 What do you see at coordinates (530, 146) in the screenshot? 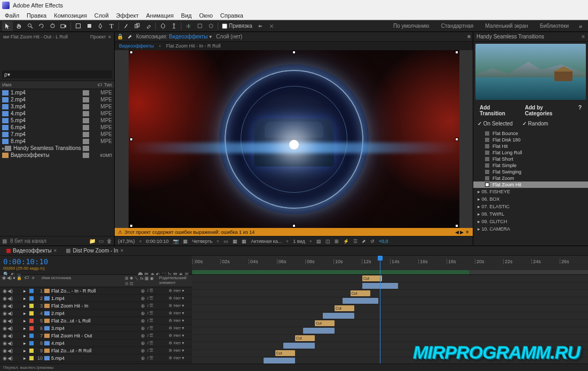
I see `hst-item: Flat Hit` at bounding box center [530, 146].